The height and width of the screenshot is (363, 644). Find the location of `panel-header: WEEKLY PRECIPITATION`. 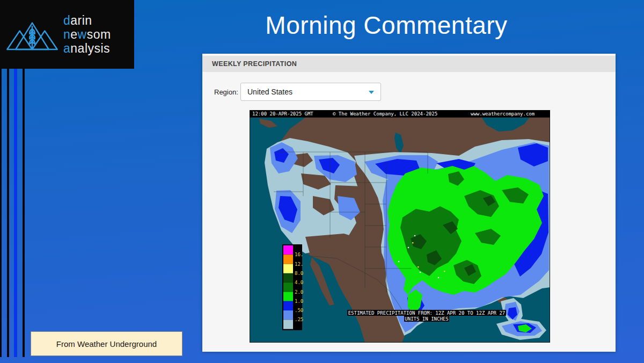

panel-header: WEEKLY PRECIPITATION is located at coordinates (409, 64).